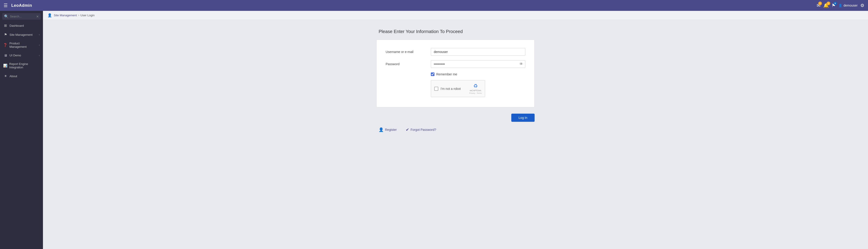 This screenshot has width=868, height=249. What do you see at coordinates (5, 45) in the screenshot?
I see `product-management-icon: ❓` at bounding box center [5, 45].